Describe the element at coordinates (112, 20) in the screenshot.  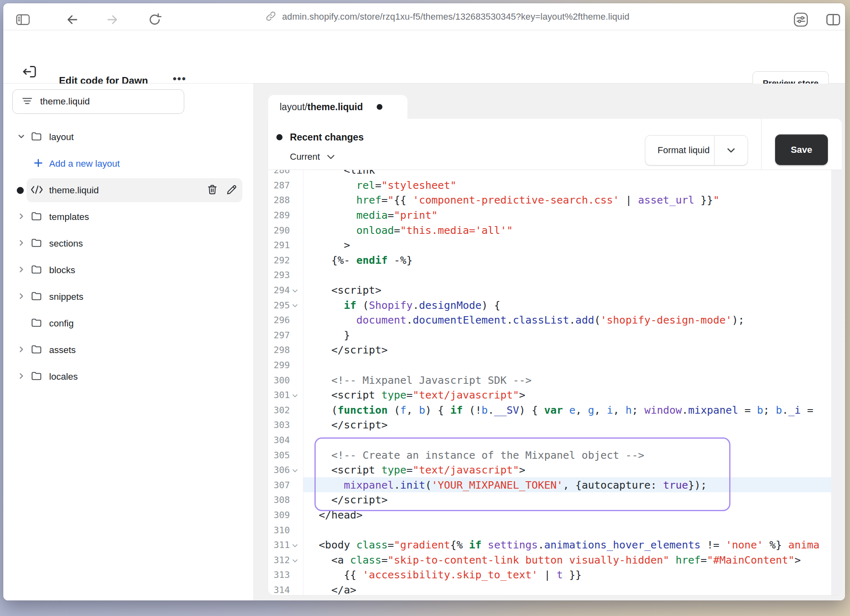
I see `forward-icon` at that location.